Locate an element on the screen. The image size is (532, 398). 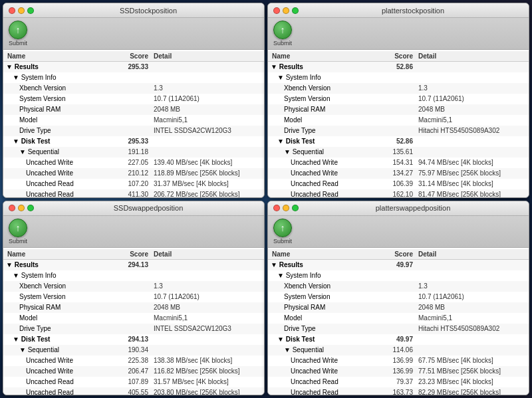
table-row: Uncached Read 162.10 81.47 MB/sec [256K … is located at coordinates (398, 193).